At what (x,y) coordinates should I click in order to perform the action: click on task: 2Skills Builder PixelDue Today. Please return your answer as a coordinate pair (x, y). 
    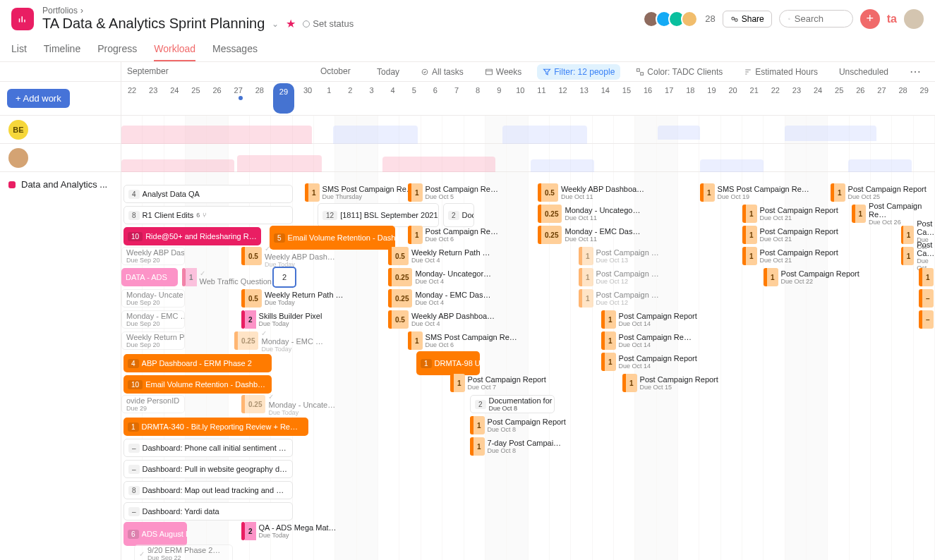
    Looking at the image, I should click on (282, 319).